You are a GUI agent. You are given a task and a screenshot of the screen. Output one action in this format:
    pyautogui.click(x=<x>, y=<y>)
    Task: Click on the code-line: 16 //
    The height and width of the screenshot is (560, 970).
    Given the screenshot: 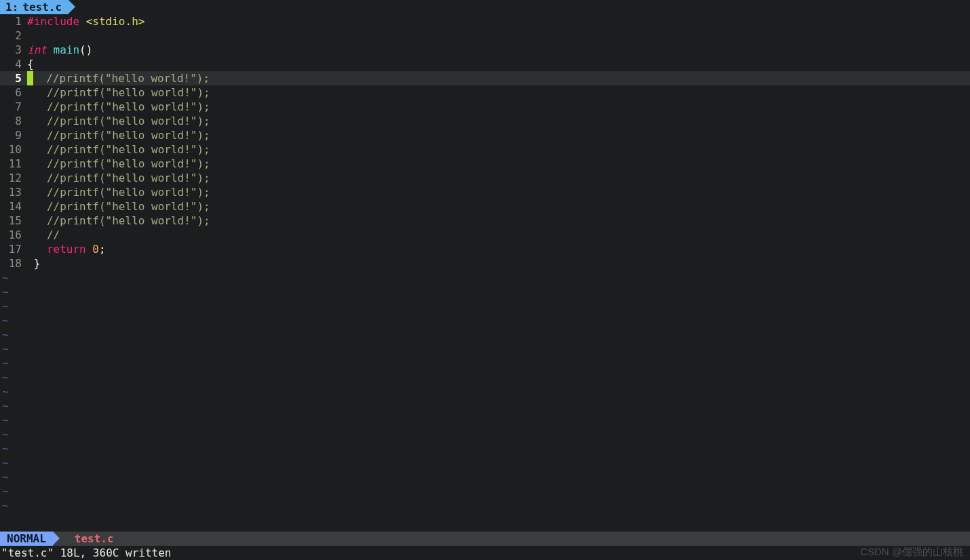 What is the action you would take?
    pyautogui.click(x=485, y=235)
    